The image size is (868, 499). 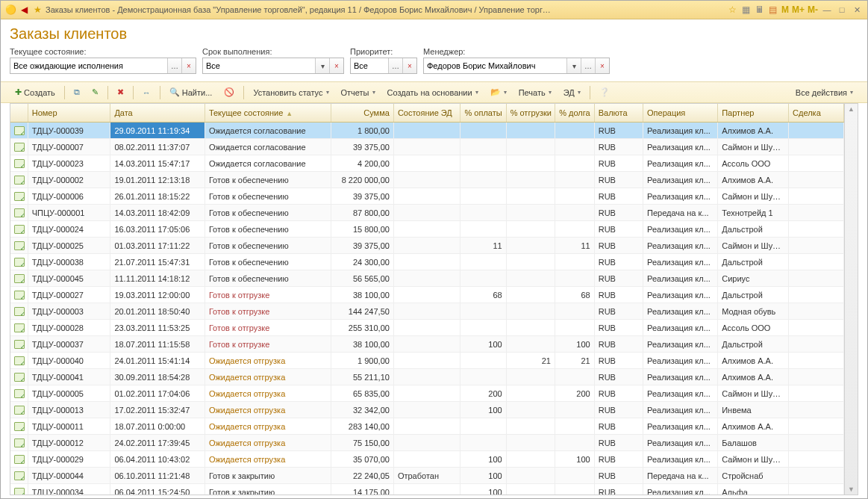 I want to click on print-button: Печать▾, so click(x=535, y=93).